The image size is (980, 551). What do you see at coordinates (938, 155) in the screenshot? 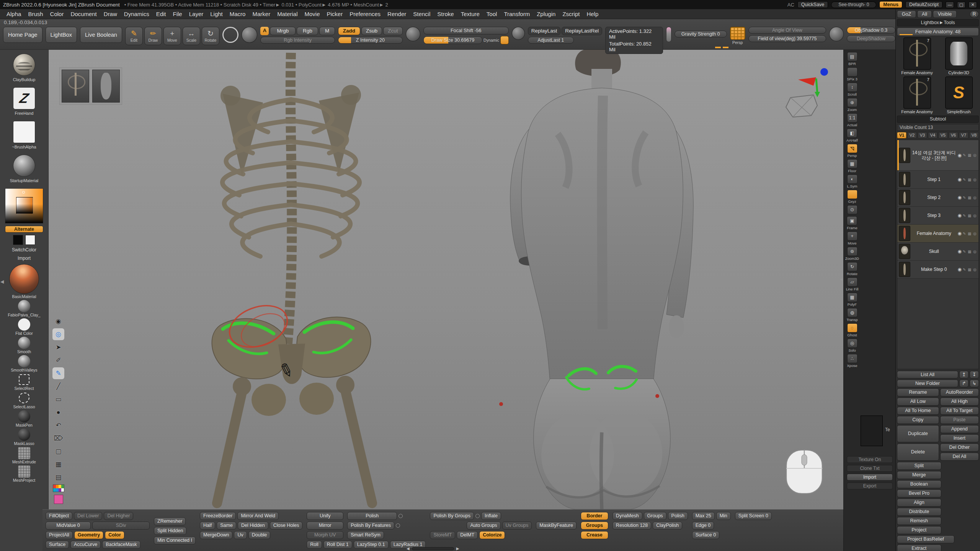
I see `subtool-row: 14성 여성 3단계 바디 각상 - [전완] ◉ ✎ ▦ ◎` at bounding box center [938, 155].